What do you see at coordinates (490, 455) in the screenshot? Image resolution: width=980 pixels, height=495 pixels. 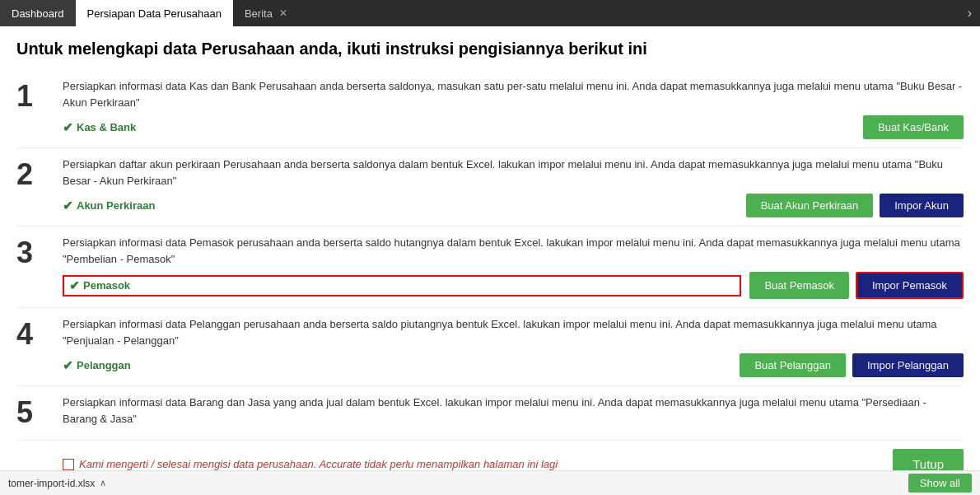 I see `footer-row: Kami mengerti / selesai mengisi data per…` at bounding box center [490, 455].